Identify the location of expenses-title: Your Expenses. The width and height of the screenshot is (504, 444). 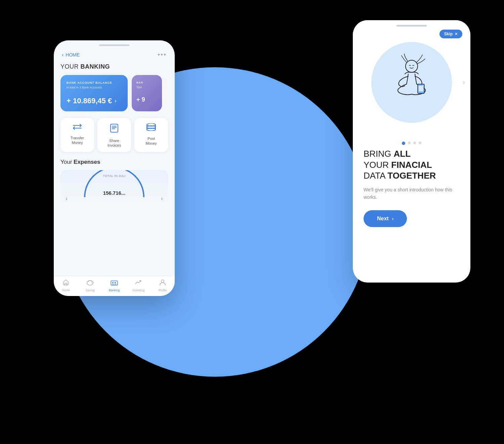
(114, 162).